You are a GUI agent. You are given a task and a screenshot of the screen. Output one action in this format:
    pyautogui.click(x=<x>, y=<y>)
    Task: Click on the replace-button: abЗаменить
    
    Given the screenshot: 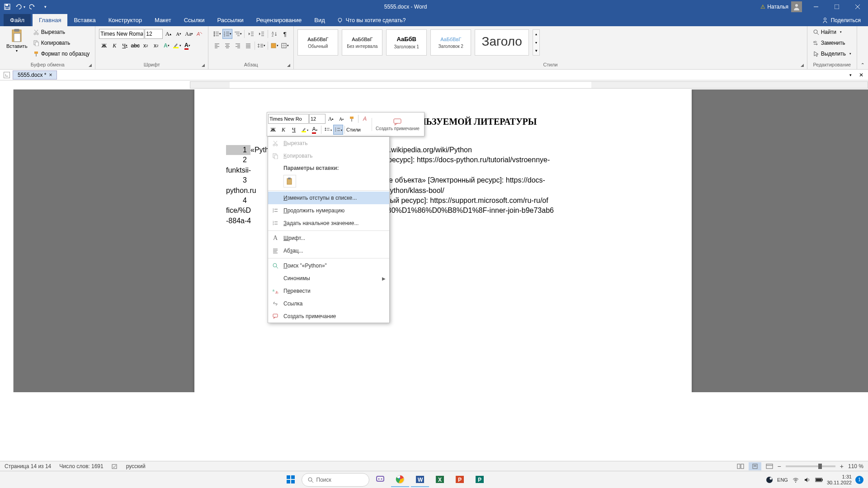 What is the action you would take?
    pyautogui.click(x=832, y=43)
    